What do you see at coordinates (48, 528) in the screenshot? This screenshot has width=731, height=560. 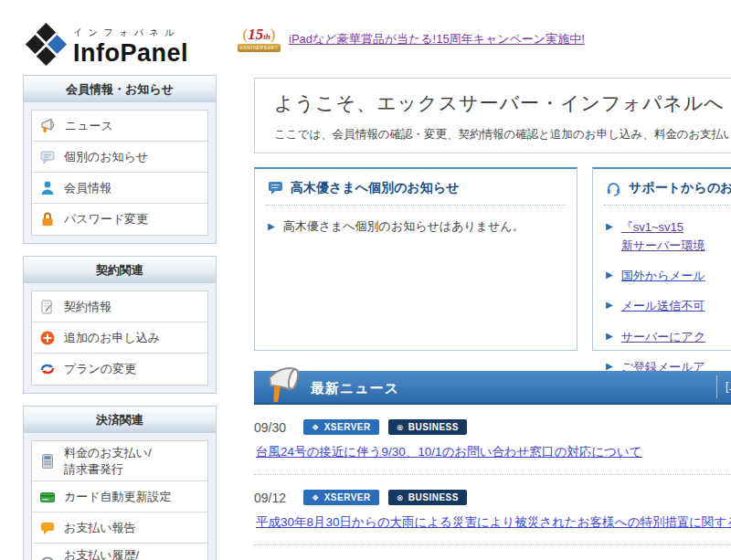 I see `chat-bubble-icon` at bounding box center [48, 528].